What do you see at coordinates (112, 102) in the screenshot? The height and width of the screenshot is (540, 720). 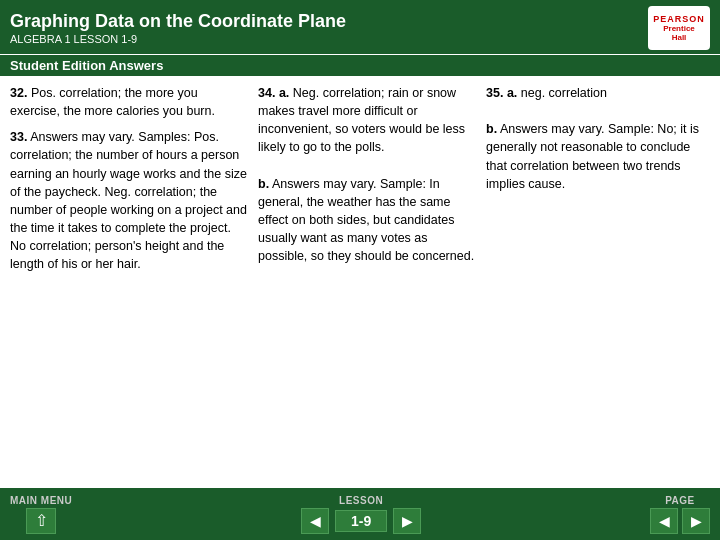 I see `answer-32-text: Pos. correlation; the more you exercise,…` at bounding box center [112, 102].